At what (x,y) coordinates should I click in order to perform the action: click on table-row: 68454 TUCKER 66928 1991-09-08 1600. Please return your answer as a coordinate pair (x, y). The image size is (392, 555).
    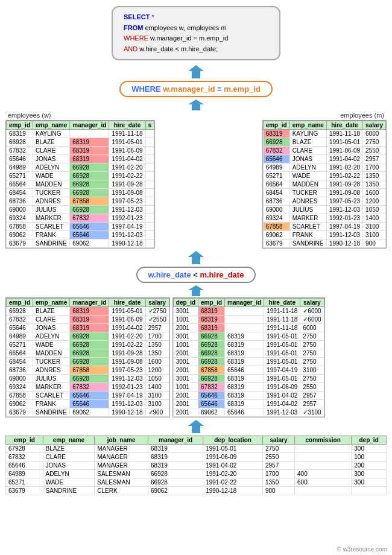
    Looking at the image, I should click on (88, 362).